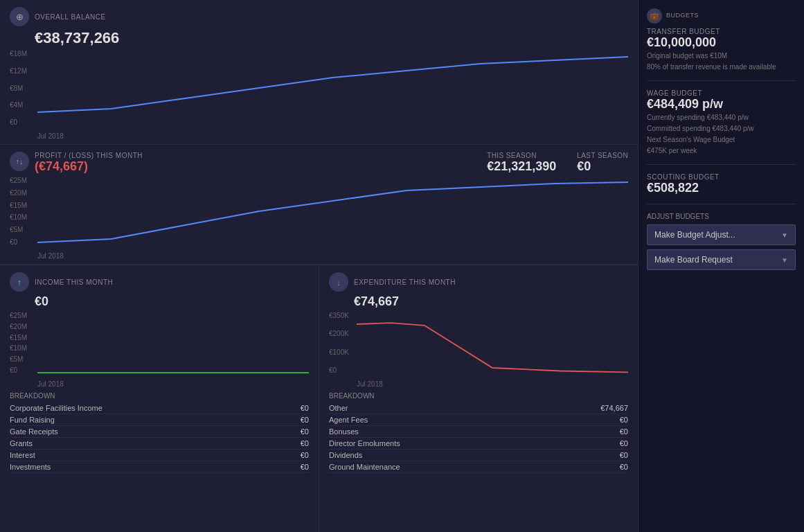  Describe the element at coordinates (722, 177) in the screenshot. I see `scouting-budget-label: SCOUTING BUDGET` at that location.